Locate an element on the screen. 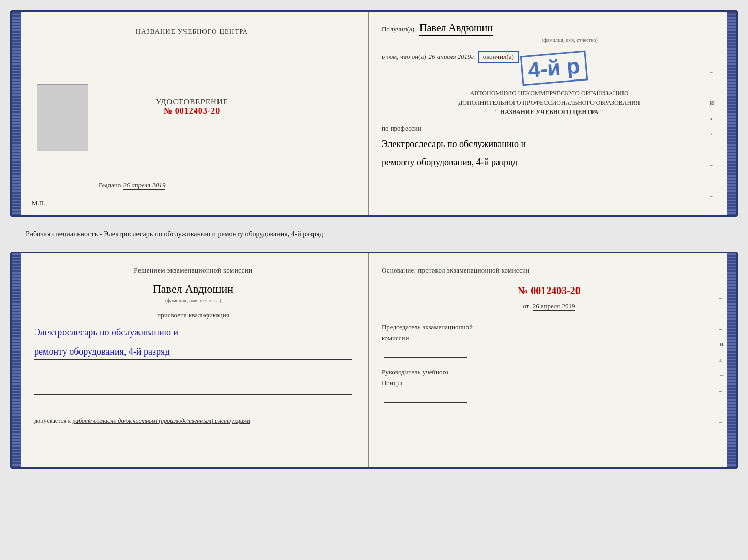 The height and width of the screenshot is (560, 748). ot-date-value: 26 апреля 2019 is located at coordinates (554, 307).